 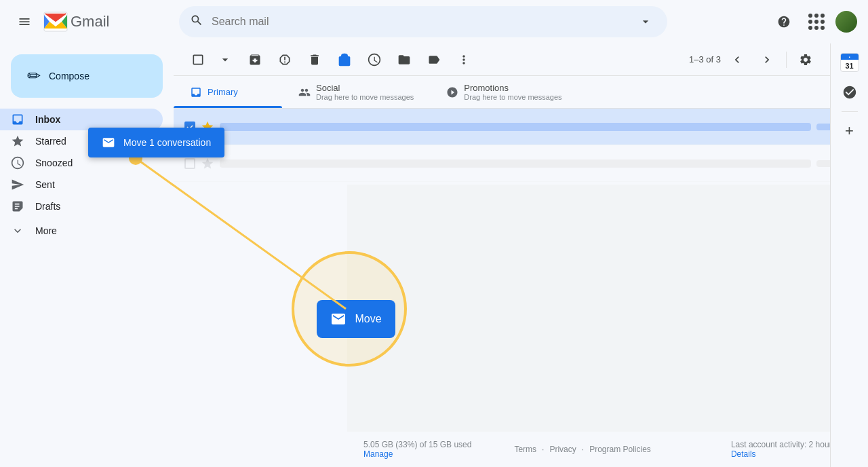 I want to click on topbar: Gmail, so click(x=434, y=22).